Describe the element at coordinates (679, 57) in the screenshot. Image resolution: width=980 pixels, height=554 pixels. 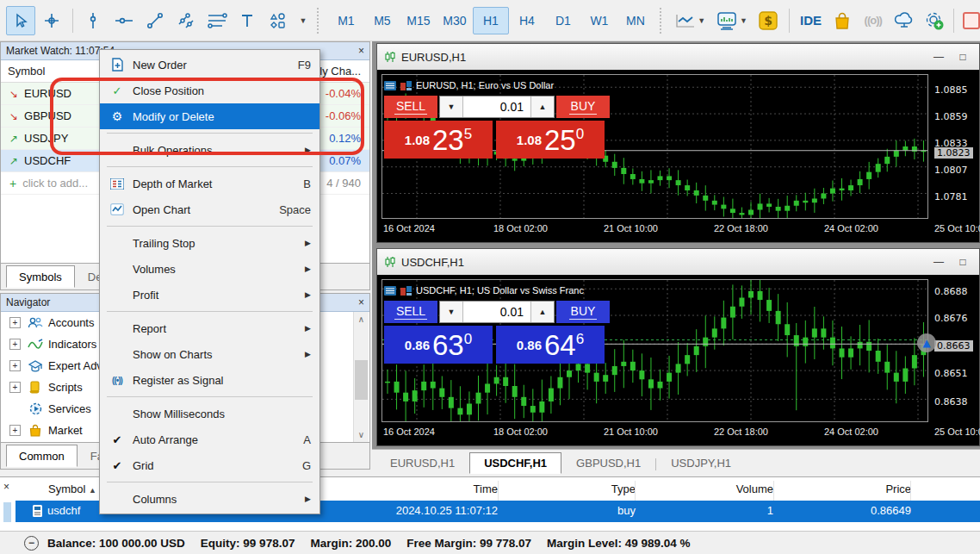
I see `chart-window-titlebar: EURUSD,H1 — □` at that location.